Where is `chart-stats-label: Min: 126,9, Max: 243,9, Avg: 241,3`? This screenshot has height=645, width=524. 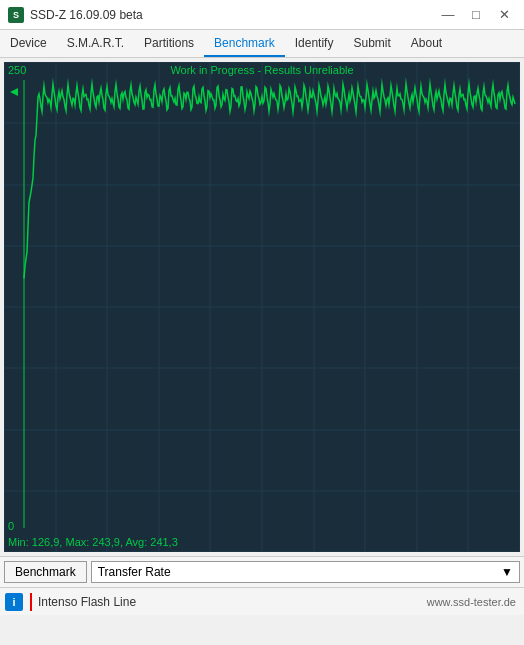
chart-stats-label: Min: 126,9, Max: 243,9, Avg: 241,3 is located at coordinates (93, 542).